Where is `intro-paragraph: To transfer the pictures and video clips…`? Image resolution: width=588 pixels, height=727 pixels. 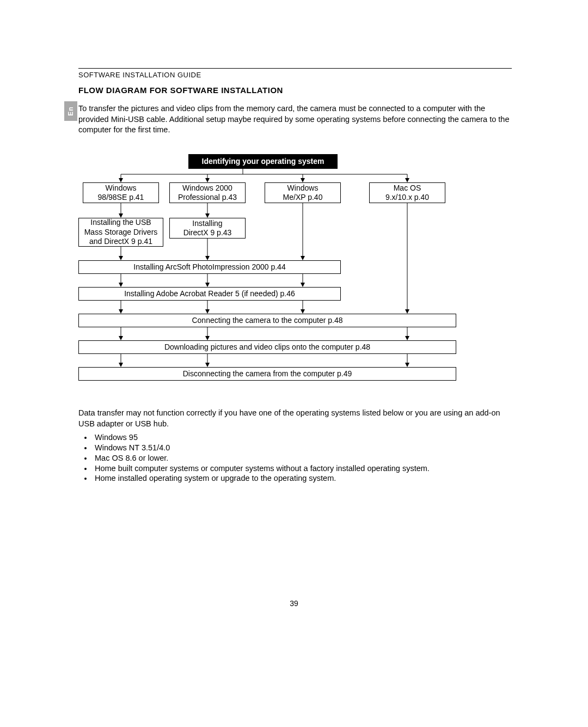 intro-paragraph: To transfer the pictures and video clips… is located at coordinates (295, 120).